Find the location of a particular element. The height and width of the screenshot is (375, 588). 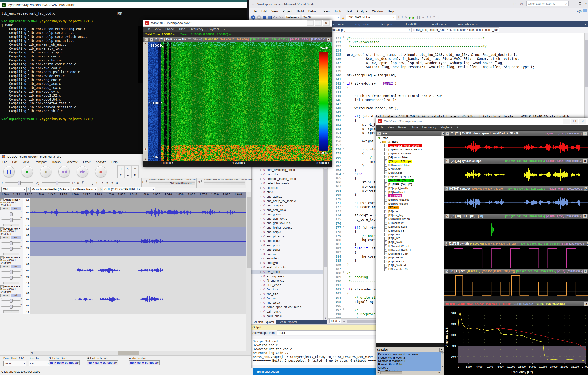

selection-end-field: 00 h 03 m 20.000 s▾ is located at coordinates (103, 363).